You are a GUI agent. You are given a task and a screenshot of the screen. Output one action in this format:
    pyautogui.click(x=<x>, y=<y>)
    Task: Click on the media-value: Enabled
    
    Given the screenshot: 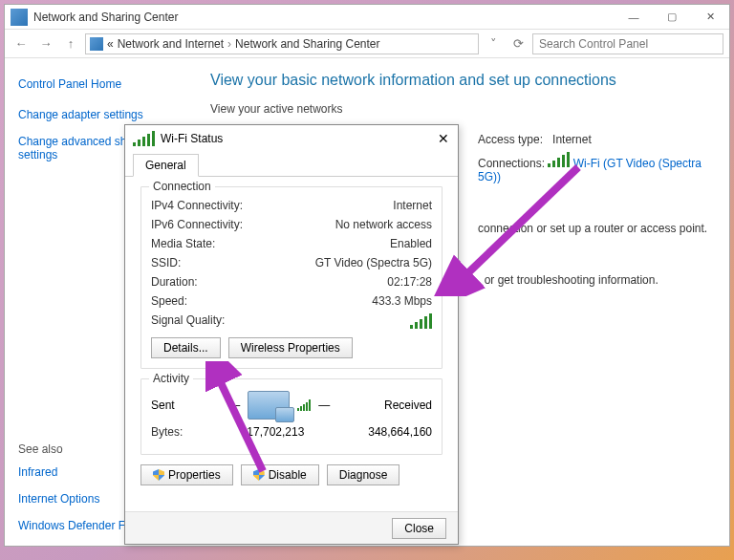 What is the action you would take?
    pyautogui.click(x=411, y=244)
    